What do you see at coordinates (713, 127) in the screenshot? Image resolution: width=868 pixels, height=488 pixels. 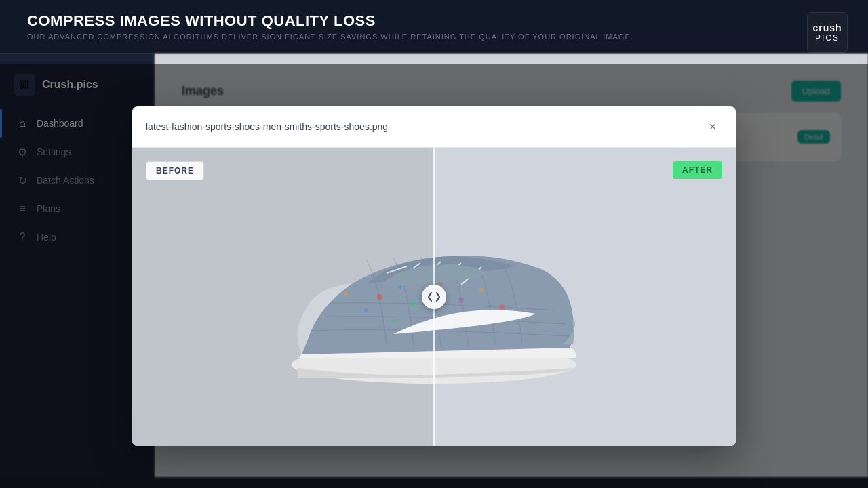 I see `modal-close-button: ×` at bounding box center [713, 127].